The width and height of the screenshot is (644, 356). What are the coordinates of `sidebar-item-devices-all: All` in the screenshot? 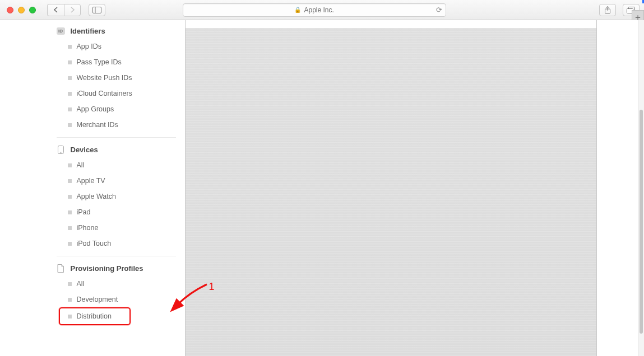 It's located at (117, 165).